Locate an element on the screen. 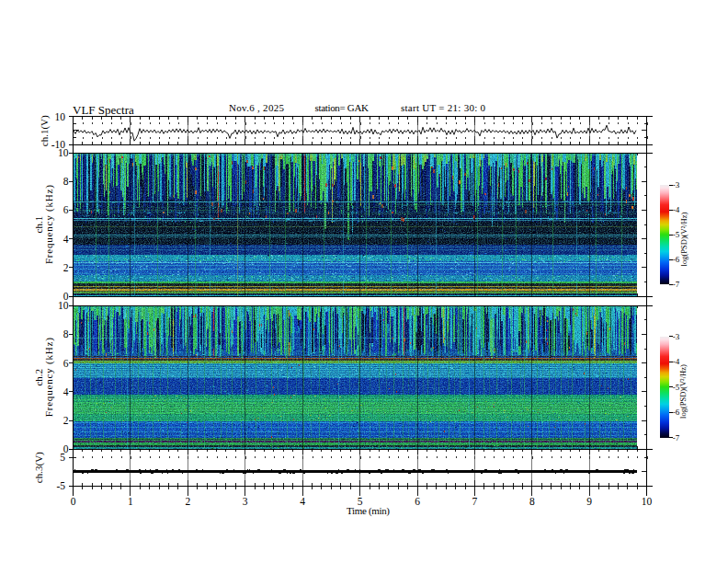  svg-text: 3 is located at coordinates (245, 501).